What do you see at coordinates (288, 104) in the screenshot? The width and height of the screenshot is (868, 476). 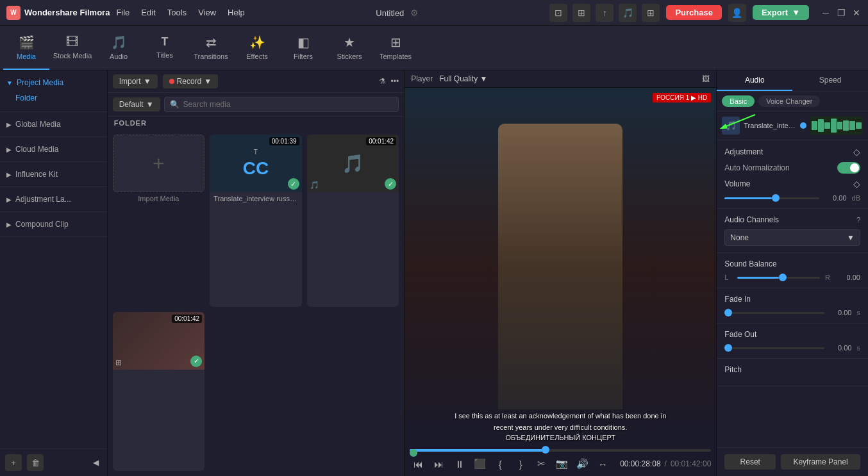 I see `search-input` at bounding box center [288, 104].